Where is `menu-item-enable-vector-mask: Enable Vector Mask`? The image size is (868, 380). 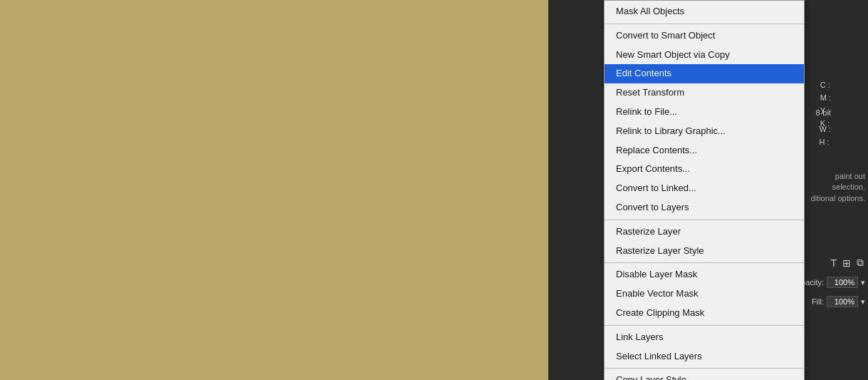
menu-item-enable-vector-mask: Enable Vector Mask is located at coordinates (704, 294).